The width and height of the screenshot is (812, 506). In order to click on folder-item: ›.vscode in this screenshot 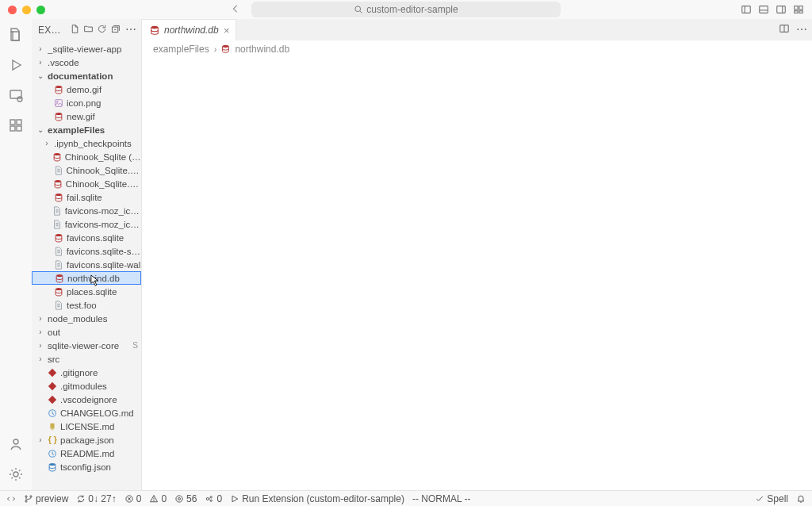, I will do `click(86, 62)`.